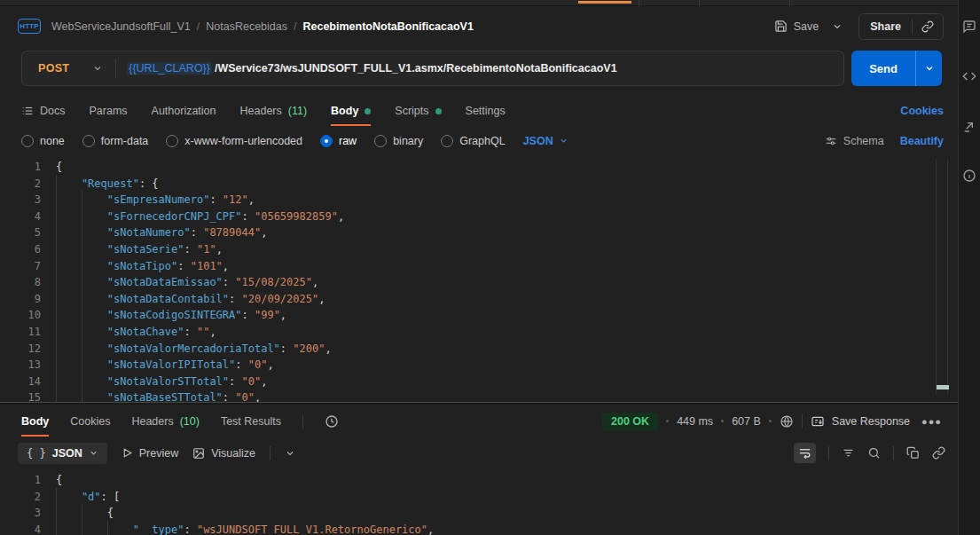 The height and width of the screenshot is (535, 980). I want to click on radio-form-data: form-data, so click(115, 141).